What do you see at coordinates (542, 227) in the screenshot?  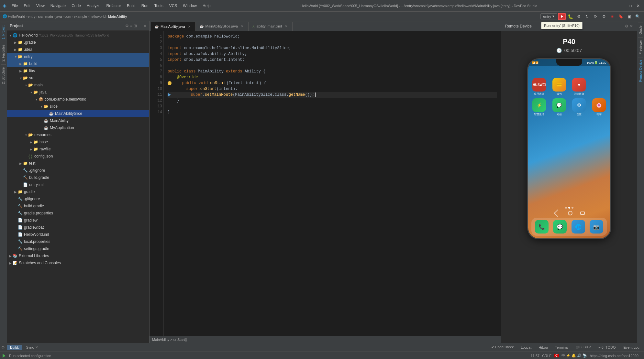 I see `dock-phone-icon: 📞` at bounding box center [542, 227].